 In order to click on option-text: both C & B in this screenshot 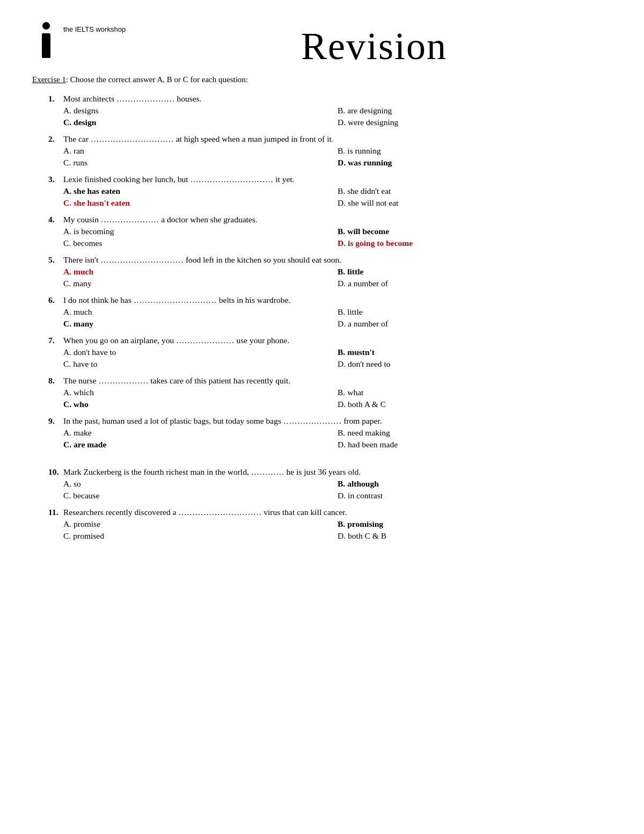, I will do `click(367, 536)`.